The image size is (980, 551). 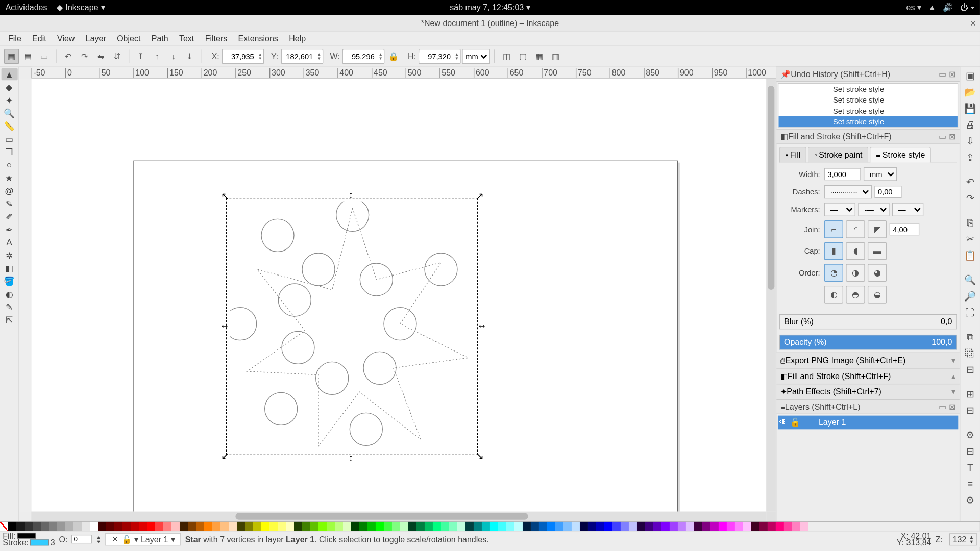 What do you see at coordinates (393, 56) in the screenshot?
I see `lock-aspect-icon: 🔒` at bounding box center [393, 56].